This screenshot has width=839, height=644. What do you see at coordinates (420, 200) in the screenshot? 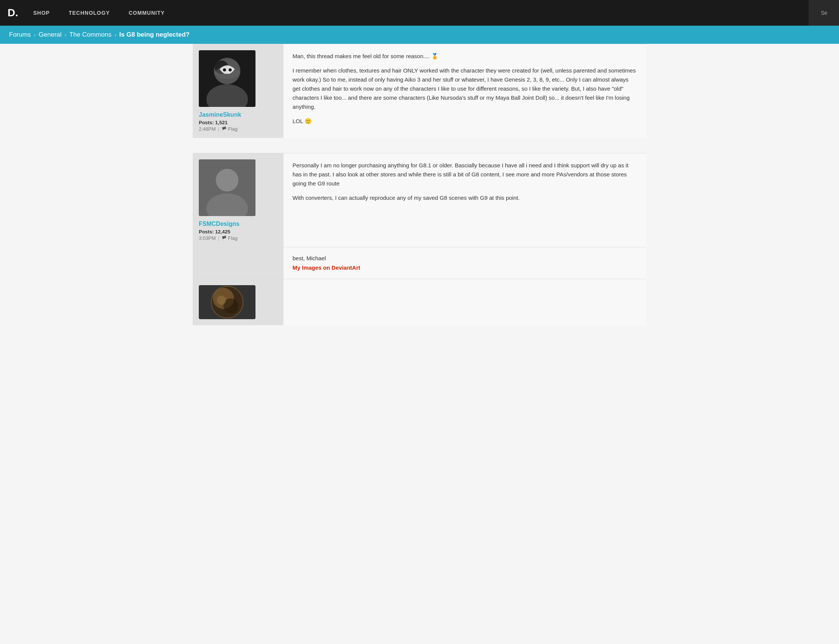
I see `post-fsmc: FSMCDesigns Posts: 12,425 3:03PM | 🏴 Fla…` at bounding box center [420, 200].